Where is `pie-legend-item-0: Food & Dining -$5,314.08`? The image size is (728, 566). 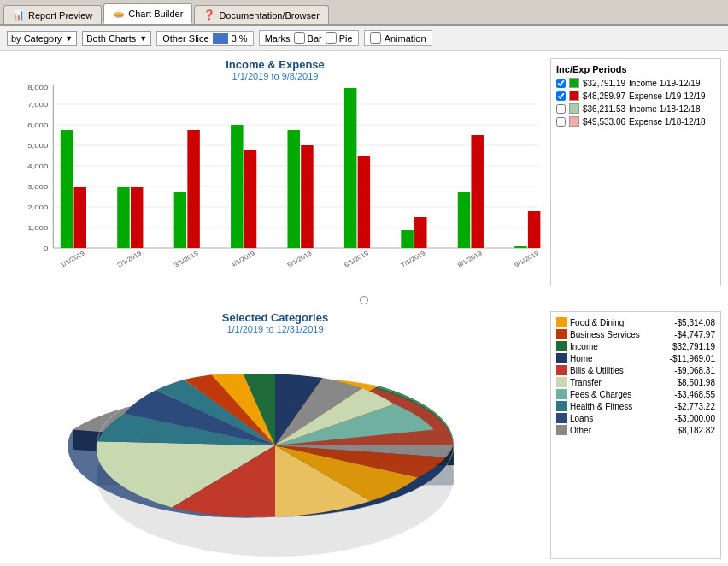
pie-legend-item-0: Food & Dining -$5,314.08 is located at coordinates (636, 322).